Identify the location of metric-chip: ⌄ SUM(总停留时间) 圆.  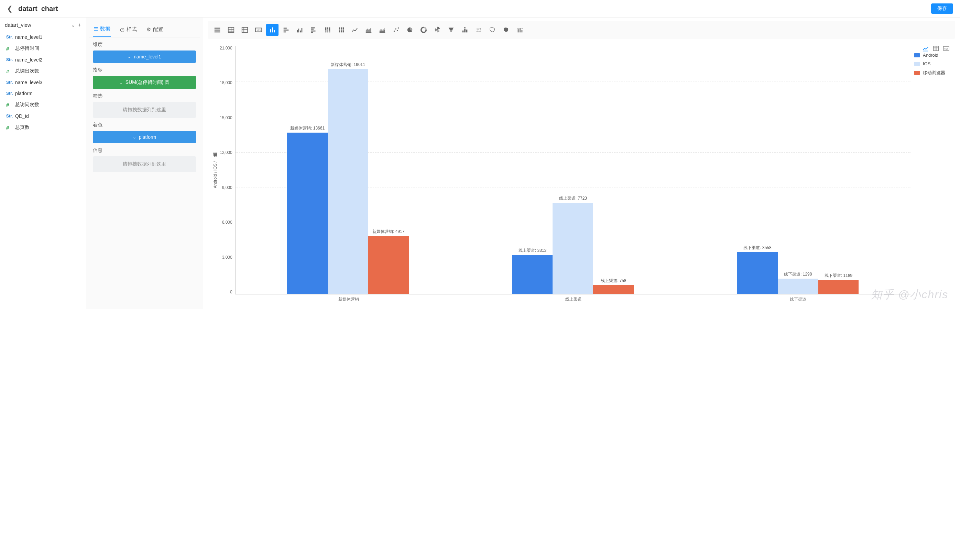
(144, 82).